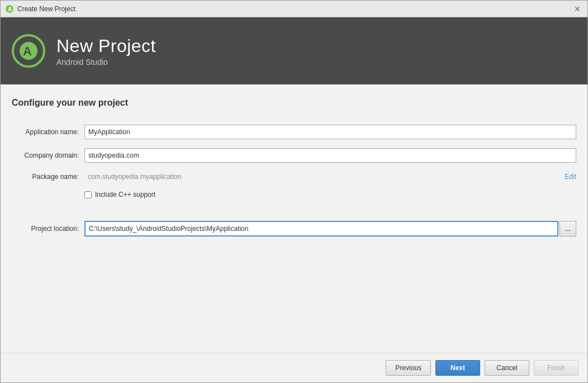 This screenshot has width=588, height=383. I want to click on window-title: Create New Project, so click(295, 9).